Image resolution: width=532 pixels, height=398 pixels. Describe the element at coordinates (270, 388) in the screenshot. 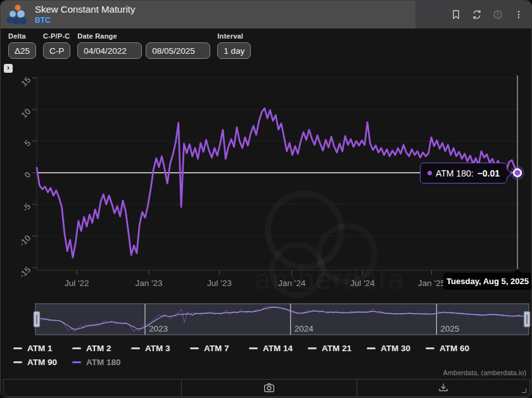

I see `toolbar-screenshot-cell` at that location.